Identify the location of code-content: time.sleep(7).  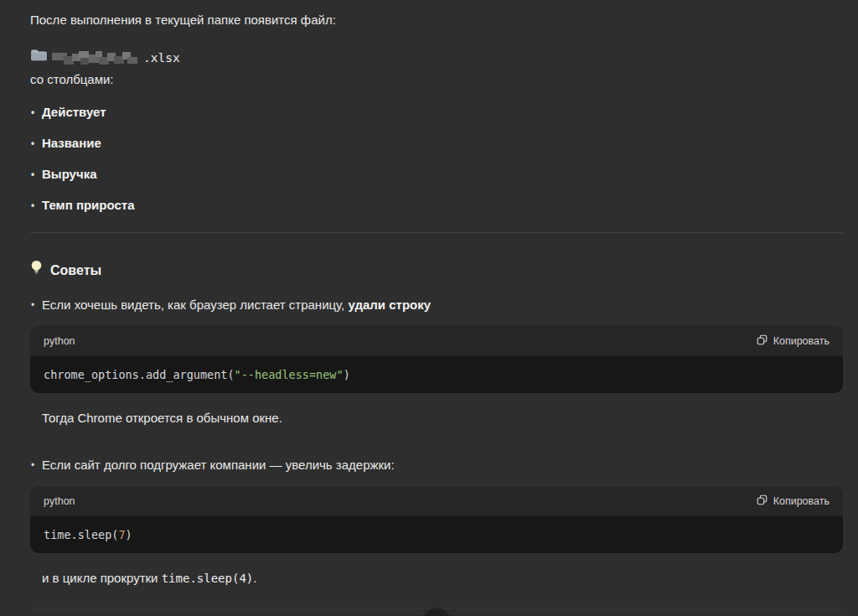
(437, 535).